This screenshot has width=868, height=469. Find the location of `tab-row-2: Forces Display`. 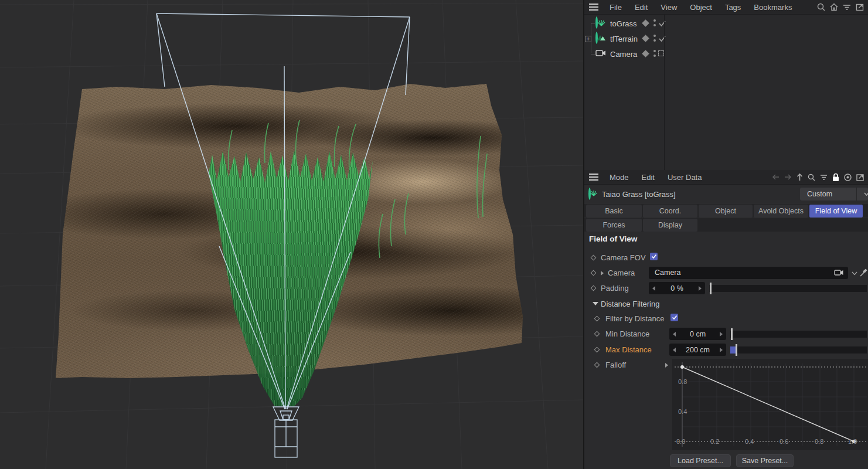

tab-row-2: Forces Display is located at coordinates (726, 225).